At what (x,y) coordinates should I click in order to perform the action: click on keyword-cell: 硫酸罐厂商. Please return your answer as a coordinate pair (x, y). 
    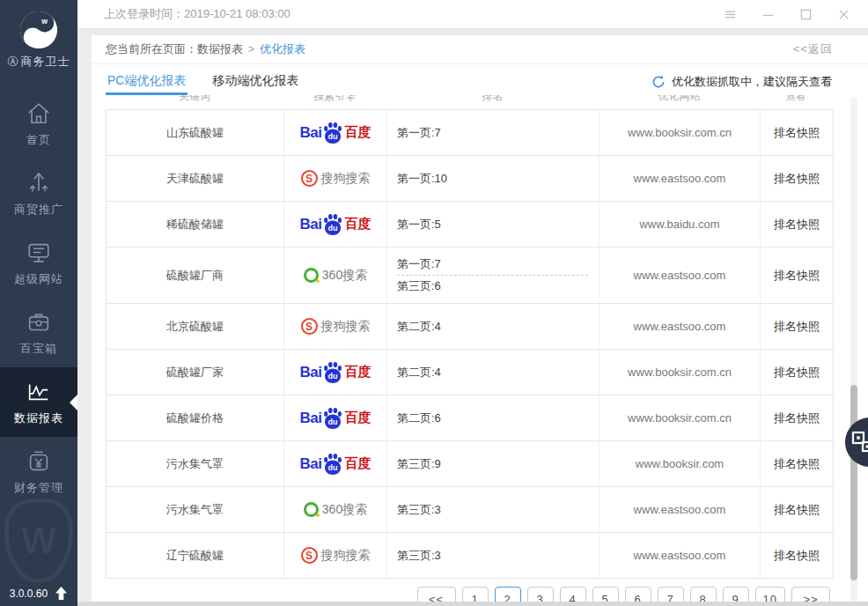
    Looking at the image, I should click on (195, 275).